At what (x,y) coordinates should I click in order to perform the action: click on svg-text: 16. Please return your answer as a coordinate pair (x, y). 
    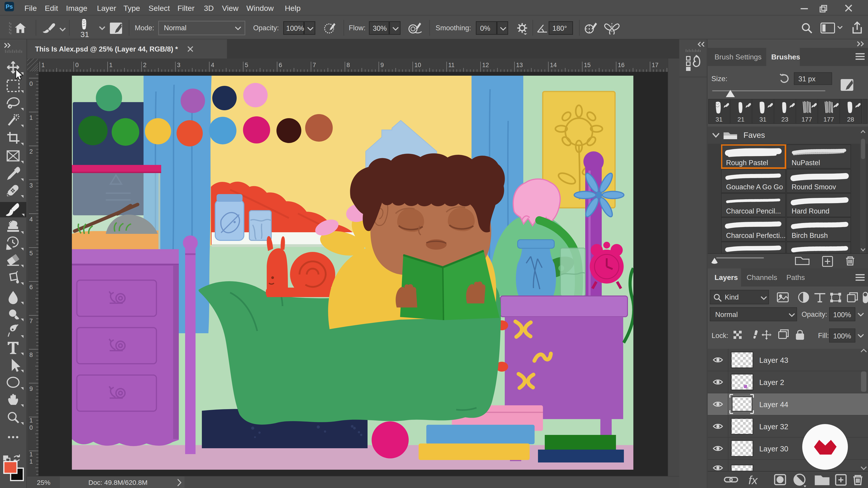
    Looking at the image, I should click on (621, 65).